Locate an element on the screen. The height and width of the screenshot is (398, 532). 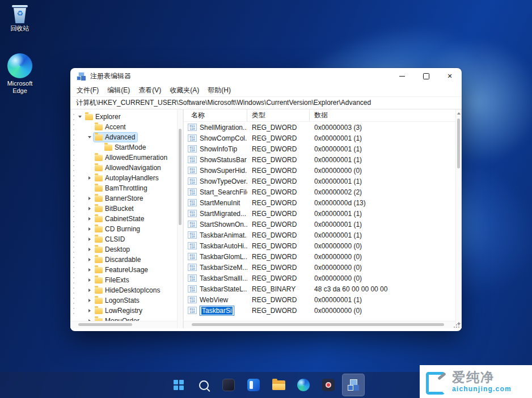
tree-item-advanced: Advanced is located at coordinates (126, 137).